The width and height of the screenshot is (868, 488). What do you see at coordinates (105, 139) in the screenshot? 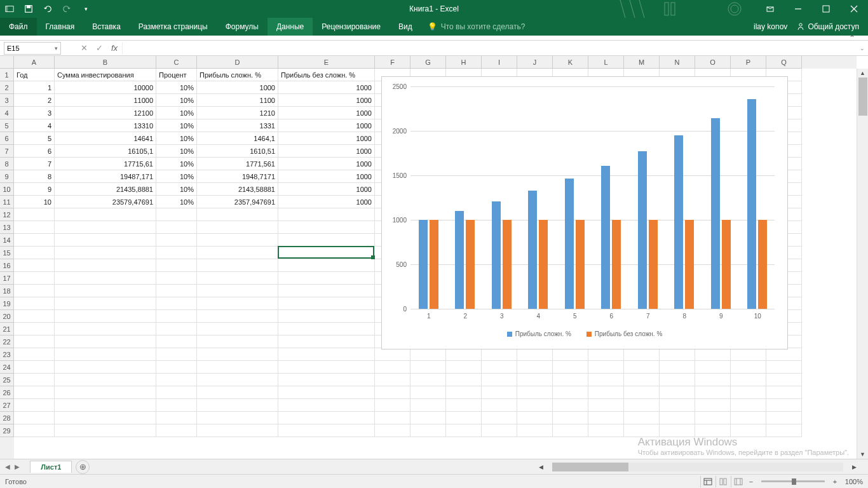
I see `cell: 14641` at bounding box center [105, 139].